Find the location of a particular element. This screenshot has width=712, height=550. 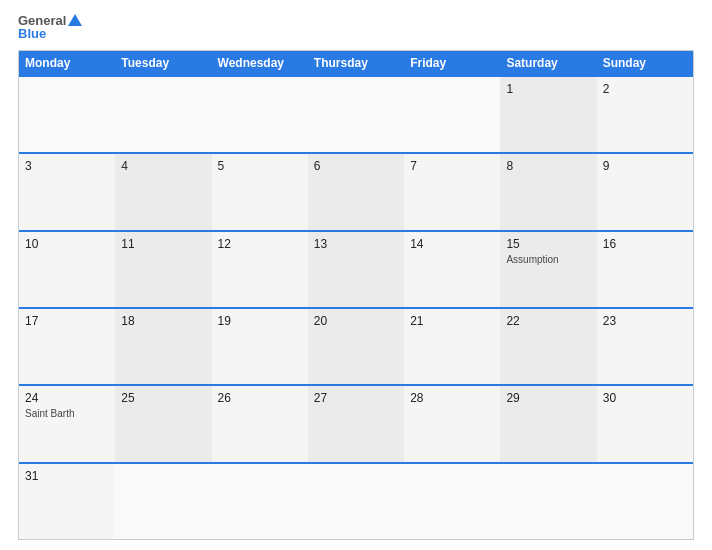

day-headers-row: MondayTuesdayWednesdayThursdayFridaySatu… is located at coordinates (356, 63).